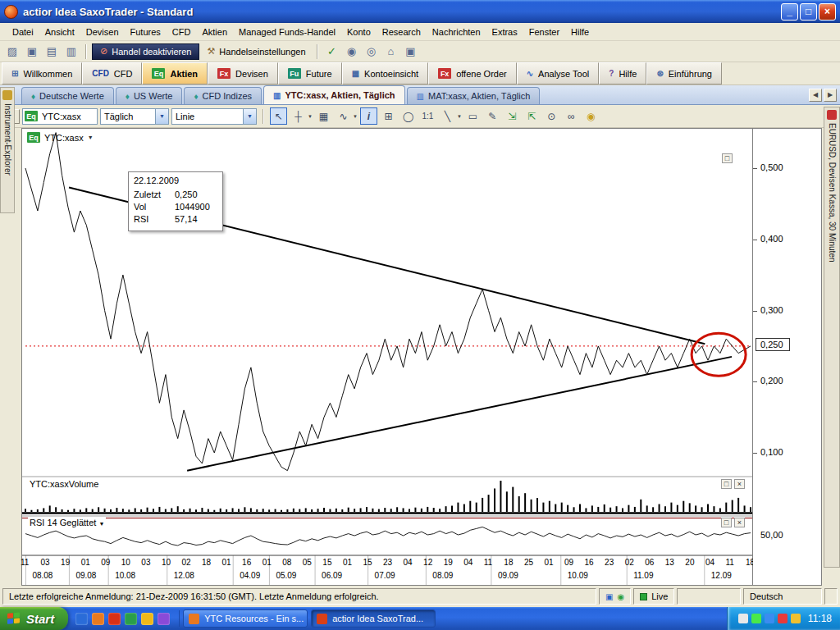 This screenshot has width=840, height=630. What do you see at coordinates (34, 619) in the screenshot?
I see `start-button: Start` at bounding box center [34, 619].